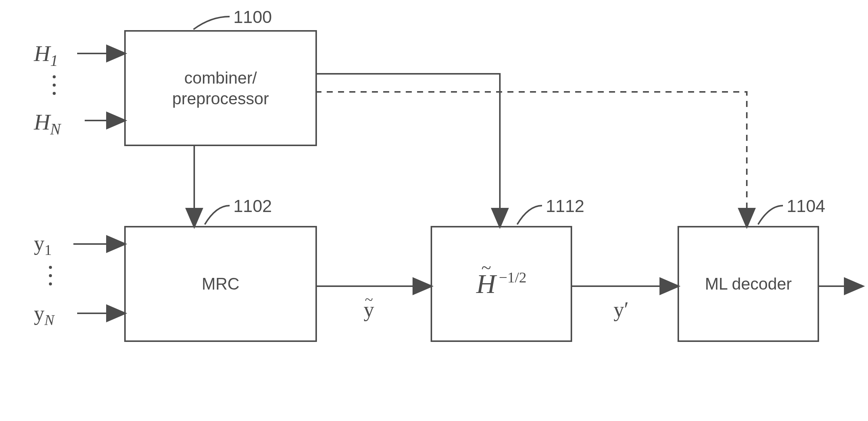 This screenshot has height=421, width=868. What do you see at coordinates (748, 284) in the screenshot?
I see `ml-decoder-label: ML decoder` at bounding box center [748, 284].